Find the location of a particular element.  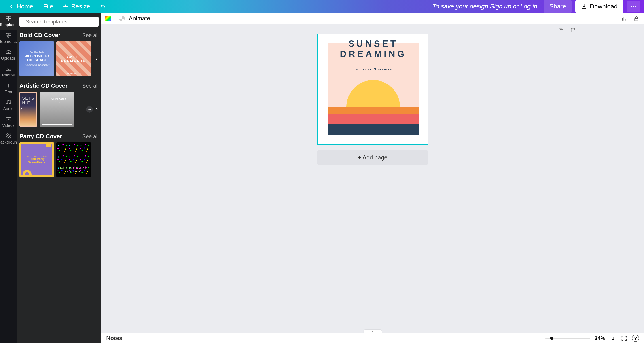

section-party-title: Party CD Cover is located at coordinates (41, 136).